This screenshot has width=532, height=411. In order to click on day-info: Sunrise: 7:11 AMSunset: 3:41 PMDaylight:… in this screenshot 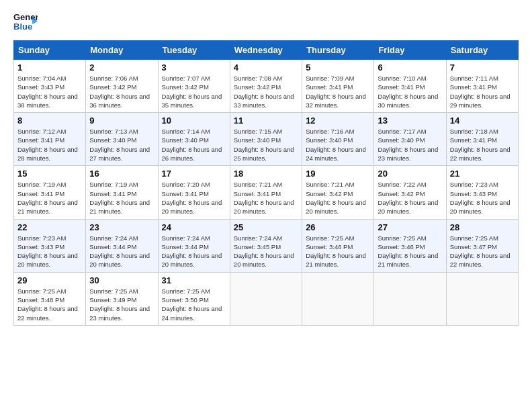, I will do `click(482, 91)`.